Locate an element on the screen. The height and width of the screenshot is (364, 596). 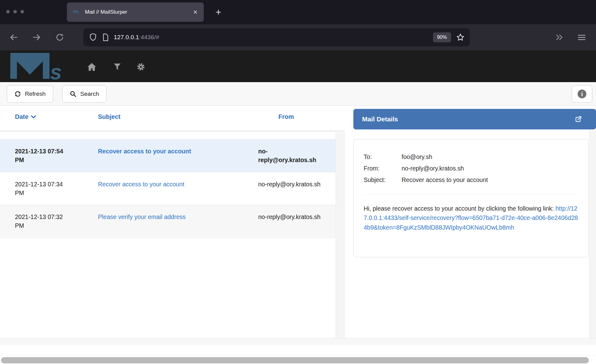
home-icon is located at coordinates (92, 67).